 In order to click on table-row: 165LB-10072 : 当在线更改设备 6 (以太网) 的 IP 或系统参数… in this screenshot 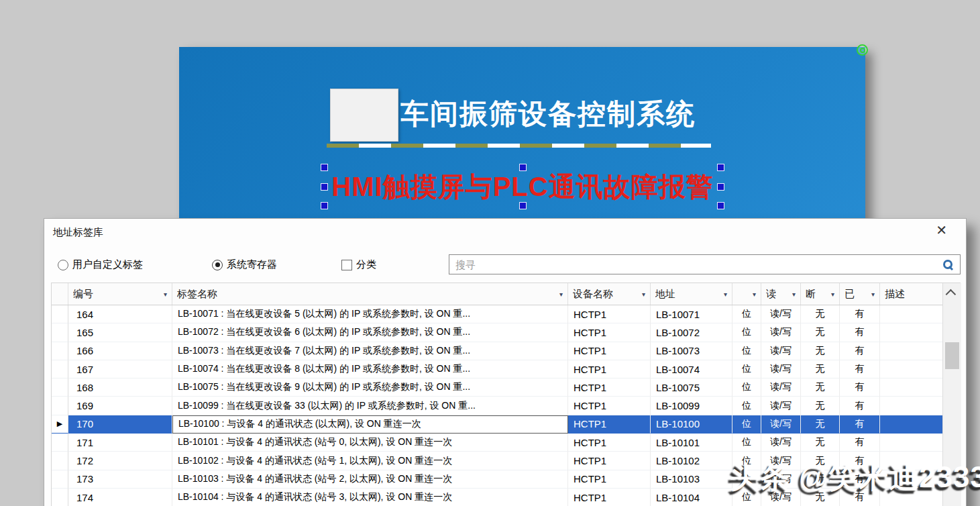, I will do `click(497, 333)`.